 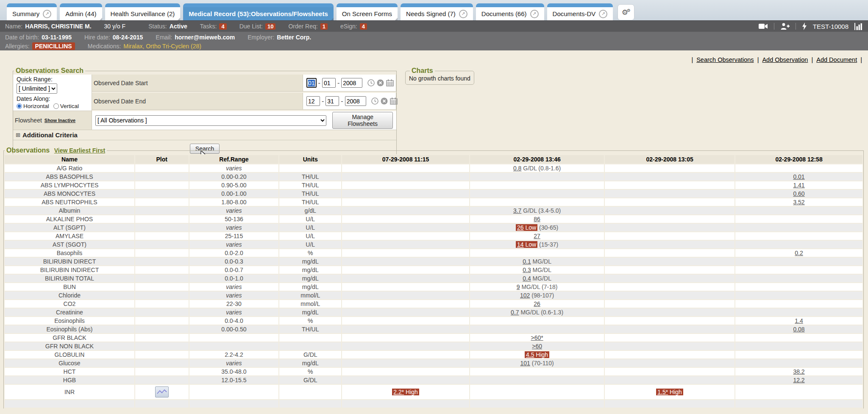 What do you see at coordinates (223, 26) in the screenshot?
I see `tasks-count-badge: 4` at bounding box center [223, 26].